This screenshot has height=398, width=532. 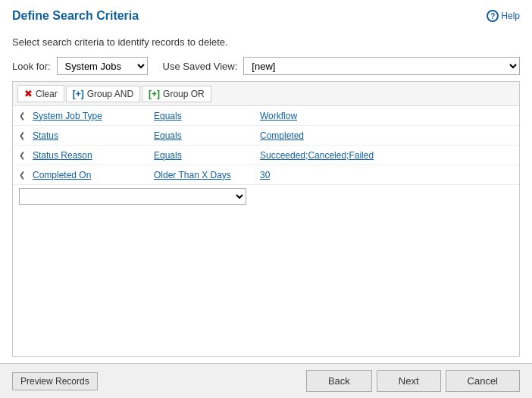 I want to click on group-and-button: [+] Group AND, so click(x=103, y=94).